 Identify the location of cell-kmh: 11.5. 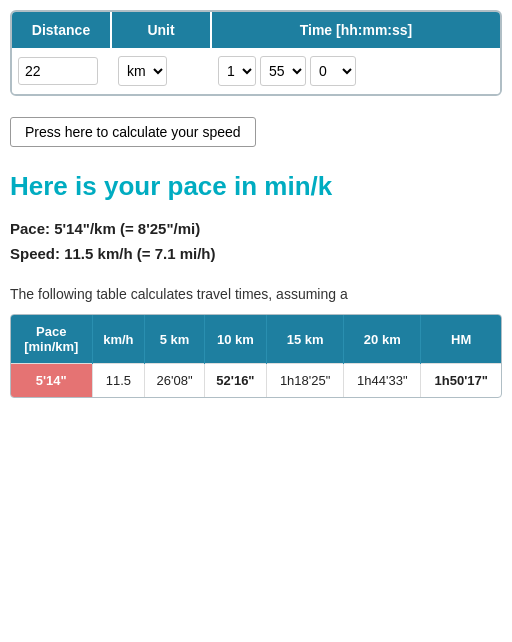
(118, 381).